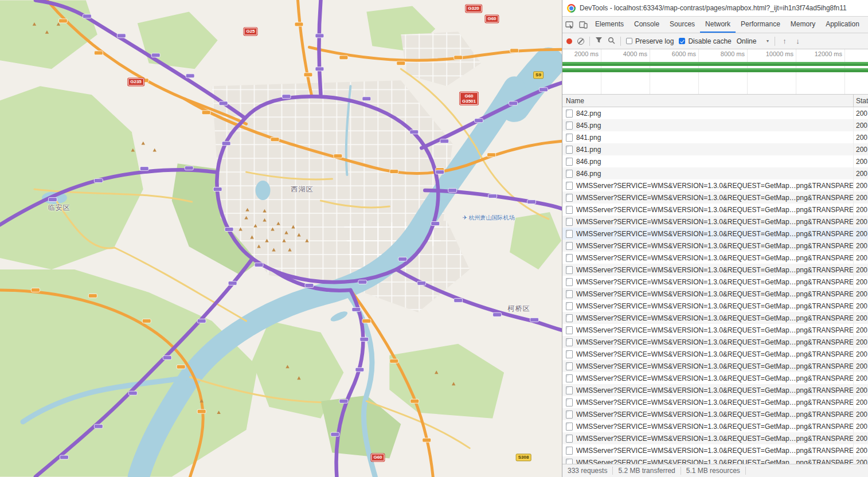  I want to click on tab-memory: Memory, so click(803, 25).